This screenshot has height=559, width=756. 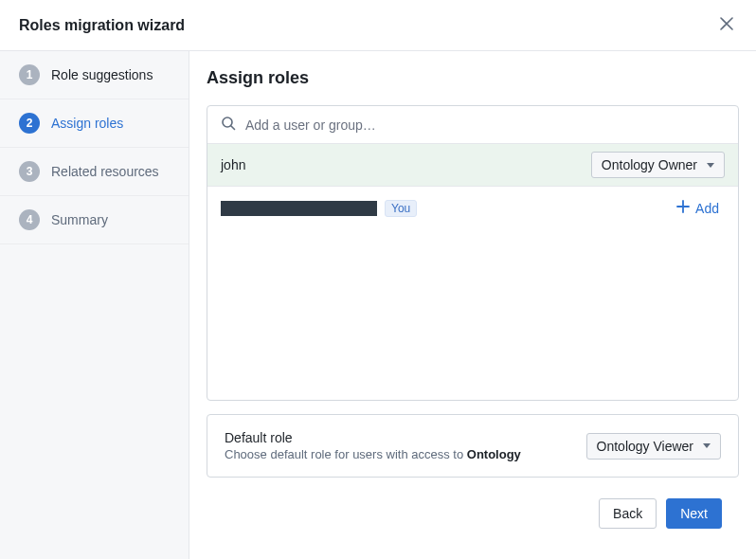 What do you see at coordinates (95, 123) in the screenshot?
I see `step-assign-roles: 2 Assign roles` at bounding box center [95, 123].